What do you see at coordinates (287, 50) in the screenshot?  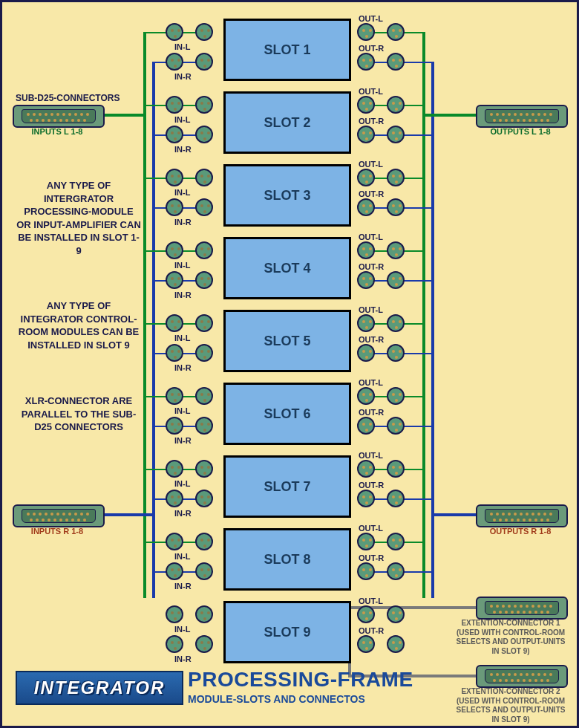 I see `slot-1: SLOT 1` at bounding box center [287, 50].